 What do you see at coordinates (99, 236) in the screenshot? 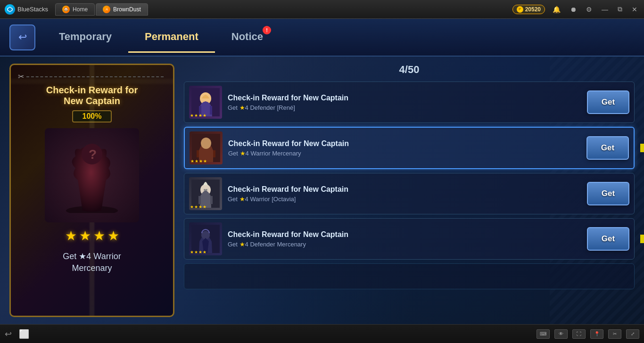
I see `star-3: ★` at bounding box center [99, 236].